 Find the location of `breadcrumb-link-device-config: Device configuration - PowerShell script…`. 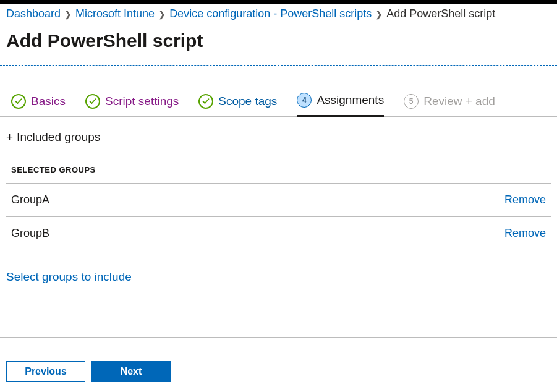

breadcrumb-link-device-config: Device configuration - PowerShell script… is located at coordinates (271, 14).